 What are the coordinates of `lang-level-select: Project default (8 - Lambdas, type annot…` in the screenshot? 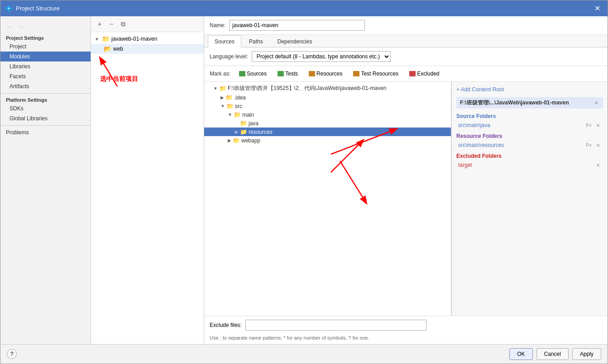 It's located at (321, 57).